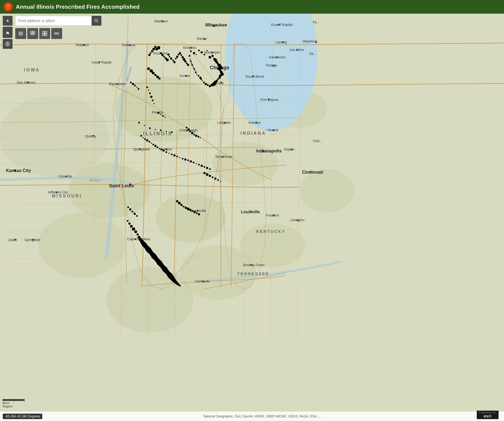 Image resolution: width=504 pixels, height=421 pixels. What do you see at coordinates (33, 34) in the screenshot?
I see `layers-tool-button` at bounding box center [33, 34].